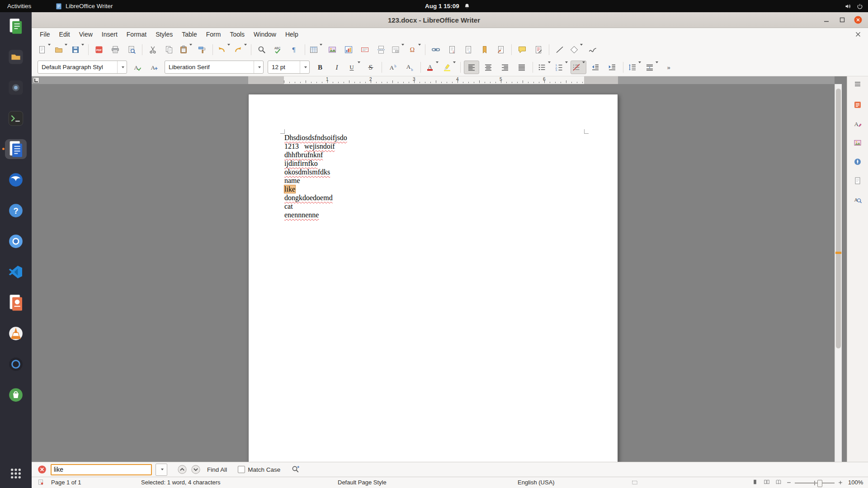 The height and width of the screenshot is (488, 868). Describe the element at coordinates (855, 483) in the screenshot. I see `zoom-percent: 100%` at that location.